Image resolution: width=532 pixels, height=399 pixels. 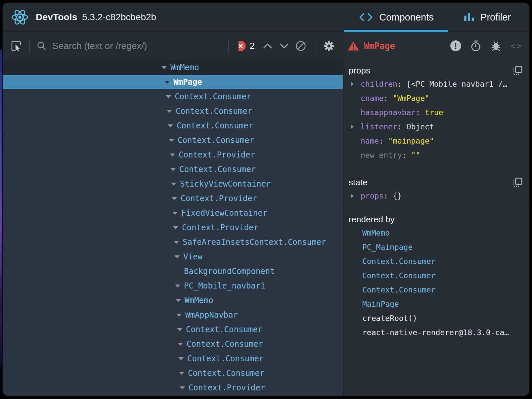 What do you see at coordinates (137, 46) in the screenshot?
I see `search-input` at bounding box center [137, 46].